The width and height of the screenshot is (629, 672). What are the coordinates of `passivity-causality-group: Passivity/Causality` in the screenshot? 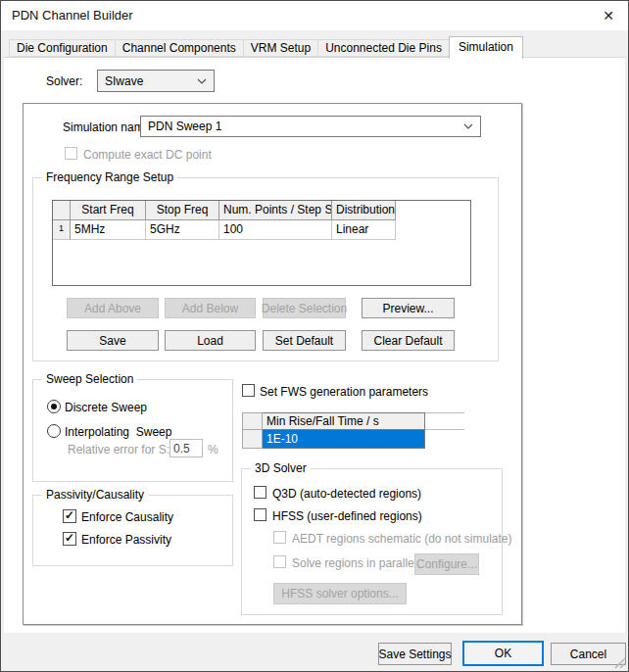 It's located at (133, 531).